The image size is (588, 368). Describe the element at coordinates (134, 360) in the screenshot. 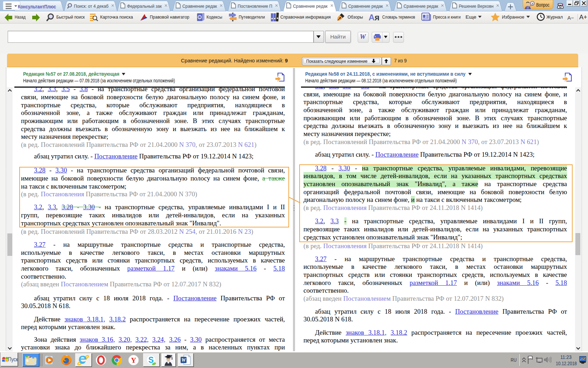

I see `svg-text: Y` at that location.